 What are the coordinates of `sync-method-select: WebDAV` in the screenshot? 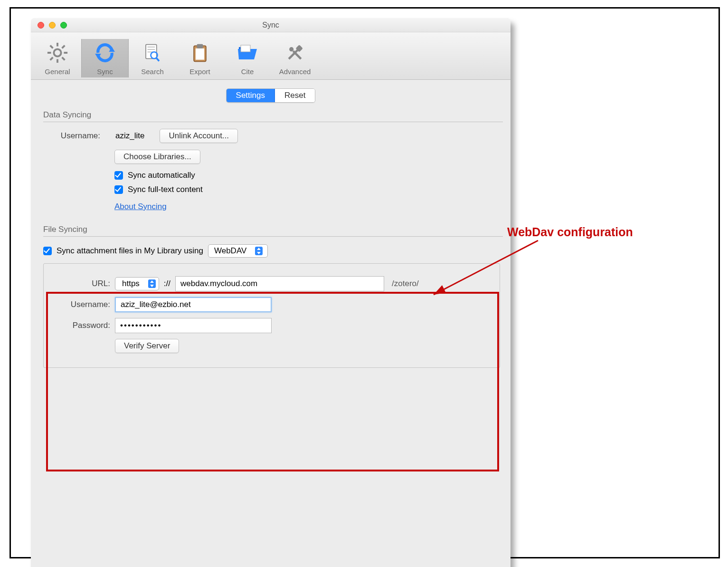 It's located at (238, 251).